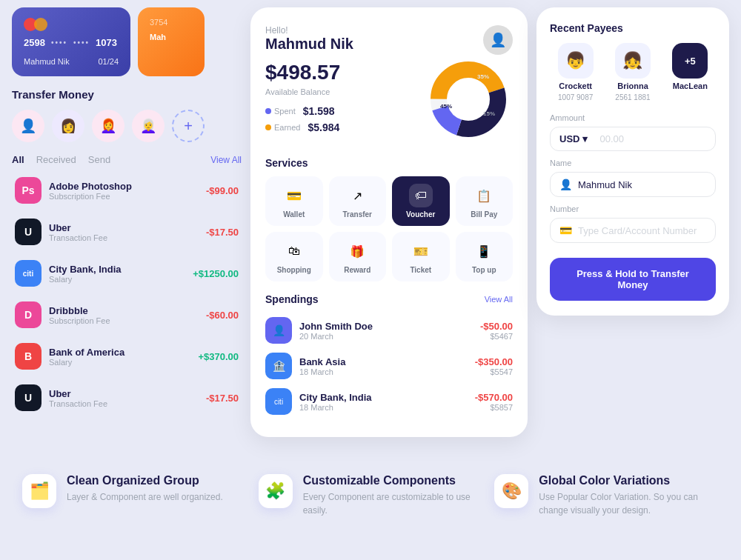 The image size is (741, 560). What do you see at coordinates (145, 481) in the screenshot?
I see `feature-title-0: Clean Organized Group` at bounding box center [145, 481].